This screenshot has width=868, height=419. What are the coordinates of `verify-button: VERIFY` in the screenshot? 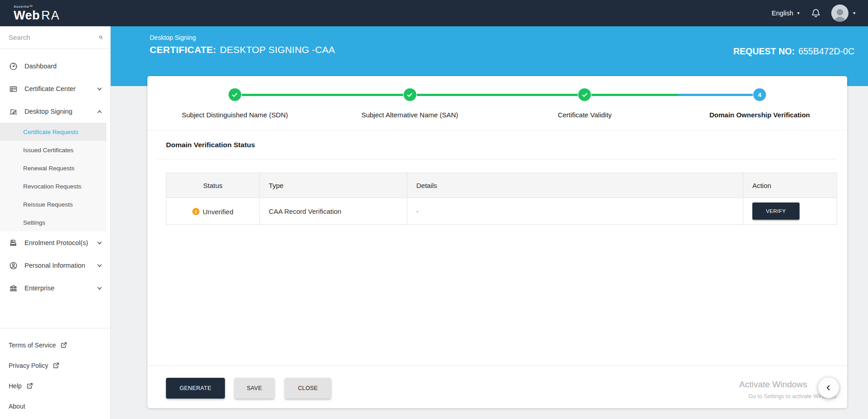 It's located at (776, 211).